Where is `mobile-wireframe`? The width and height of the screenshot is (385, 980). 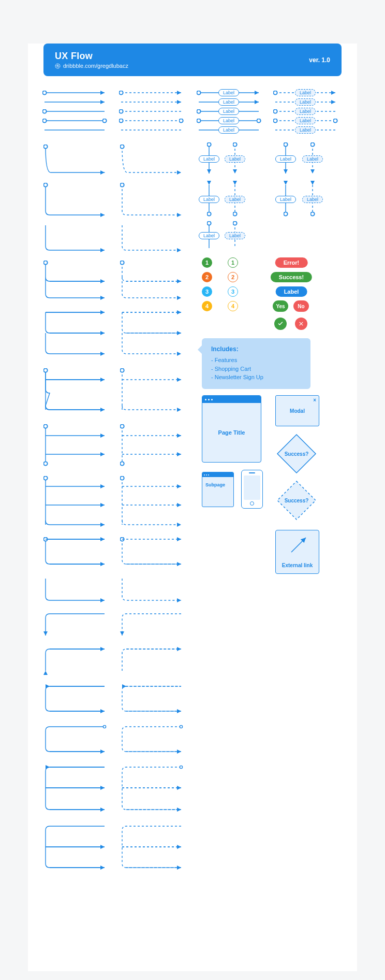 mobile-wireframe is located at coordinates (252, 489).